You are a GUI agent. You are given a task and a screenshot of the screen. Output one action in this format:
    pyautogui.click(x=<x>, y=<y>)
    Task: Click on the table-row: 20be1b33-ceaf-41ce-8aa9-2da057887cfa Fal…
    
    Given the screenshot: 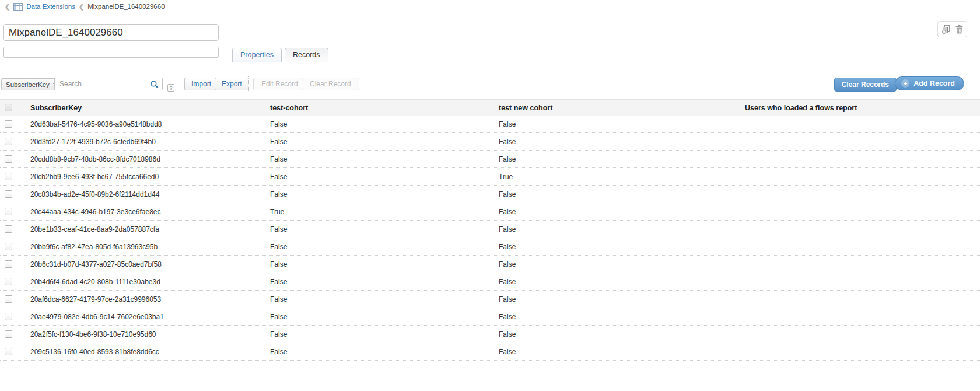 What is the action you would take?
    pyautogui.click(x=490, y=229)
    